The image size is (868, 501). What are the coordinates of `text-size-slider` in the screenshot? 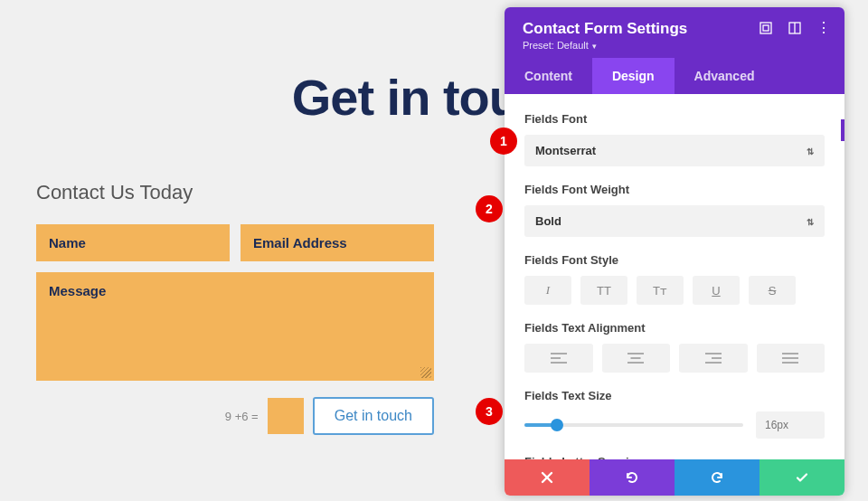 It's located at (634, 425).